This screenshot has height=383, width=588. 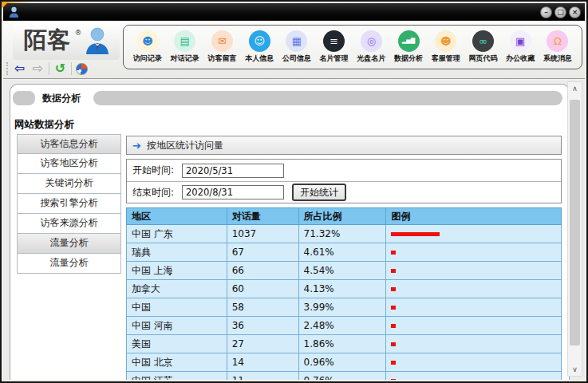 I want to click on table-header-row: 地区对话量所占比例图例, so click(x=345, y=217).